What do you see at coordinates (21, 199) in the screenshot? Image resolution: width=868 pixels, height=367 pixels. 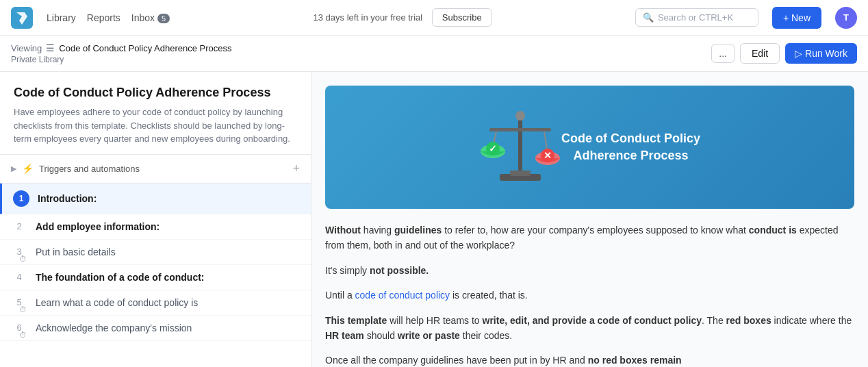 I see `step-number-active: 1` at bounding box center [21, 199].